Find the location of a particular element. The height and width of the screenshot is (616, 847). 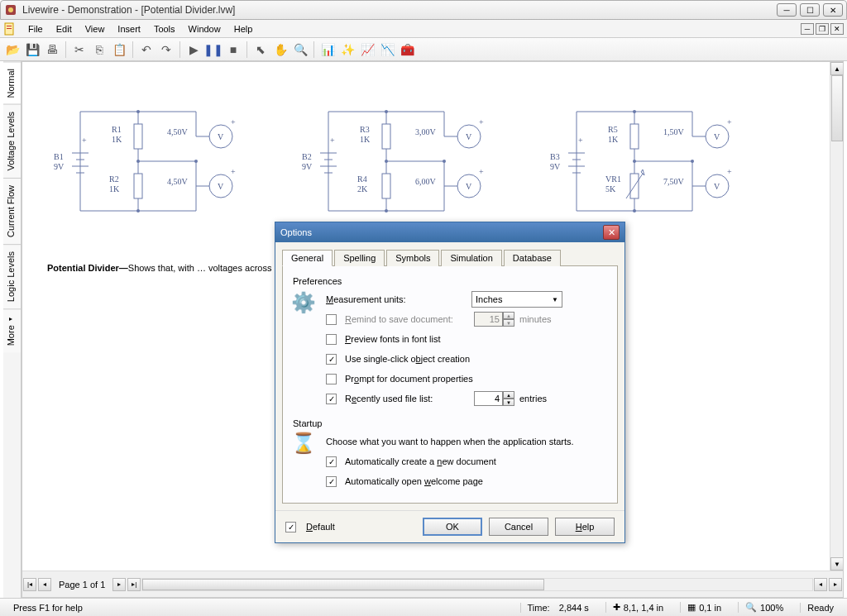

auto-welcome-checkbox is located at coordinates (331, 481).